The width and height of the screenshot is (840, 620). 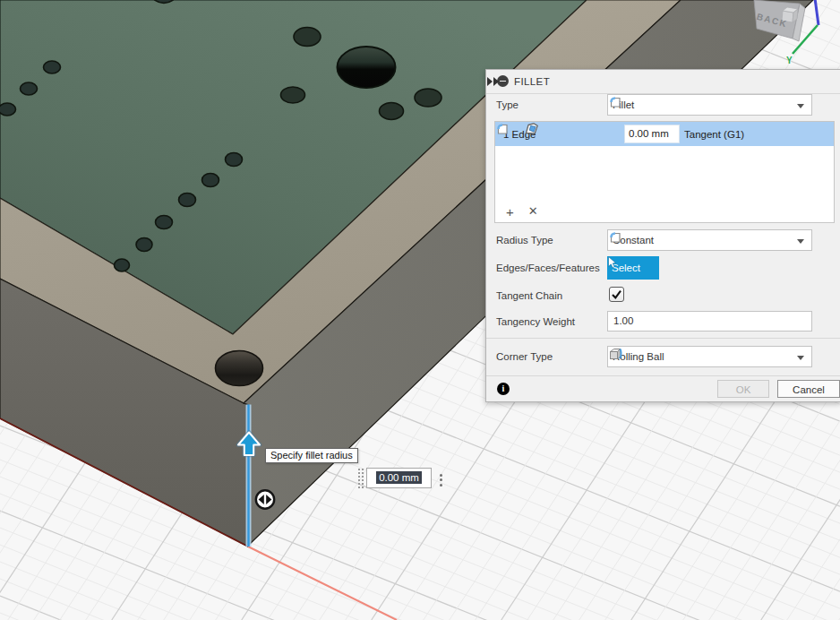 I want to click on tooltip-specify-fillet-radius: Specify fillet radius, so click(x=312, y=455).